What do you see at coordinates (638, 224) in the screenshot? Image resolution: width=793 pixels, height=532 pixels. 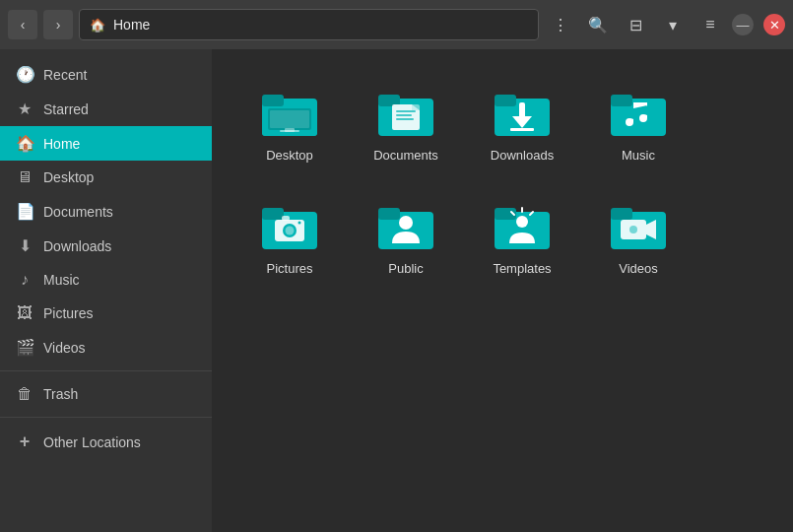 I see `folder-videos-icon` at bounding box center [638, 224].